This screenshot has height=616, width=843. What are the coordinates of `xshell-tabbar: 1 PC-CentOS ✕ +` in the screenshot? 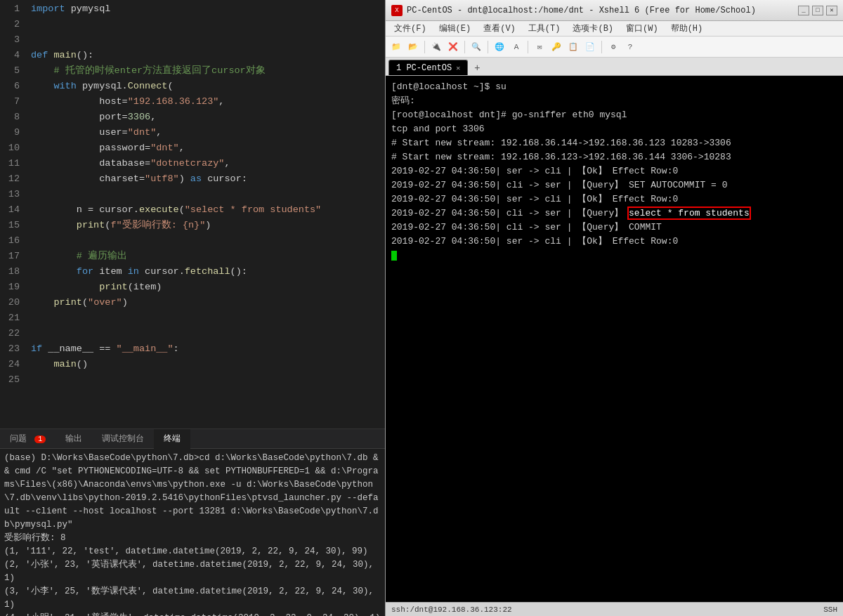 It's located at (614, 67).